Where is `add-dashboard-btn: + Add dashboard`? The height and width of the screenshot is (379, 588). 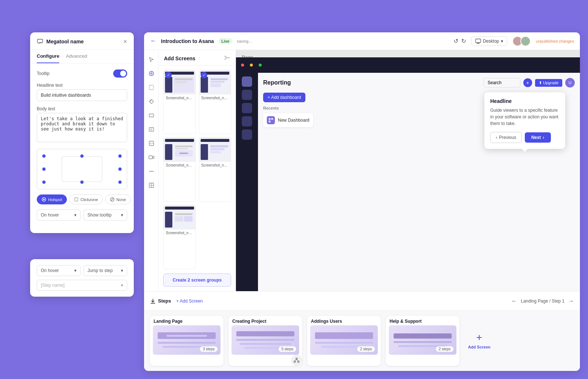
add-dashboard-btn: + Add dashboard is located at coordinates (284, 97).